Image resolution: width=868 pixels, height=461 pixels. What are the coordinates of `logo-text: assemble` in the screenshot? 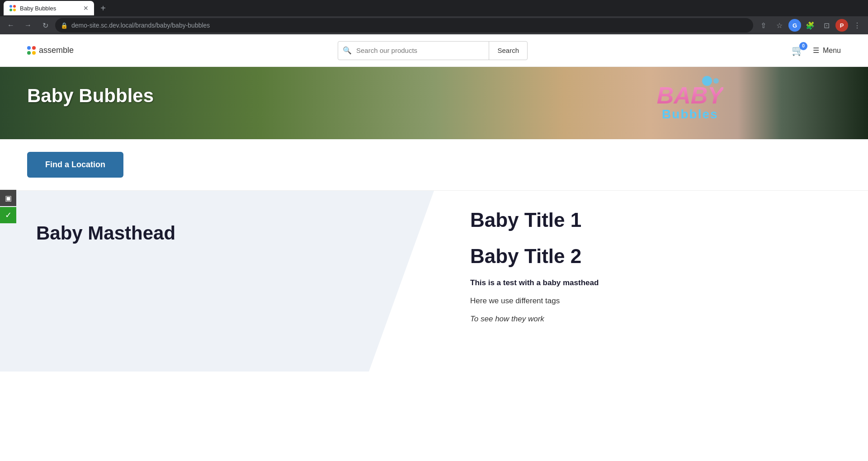 It's located at (56, 51).